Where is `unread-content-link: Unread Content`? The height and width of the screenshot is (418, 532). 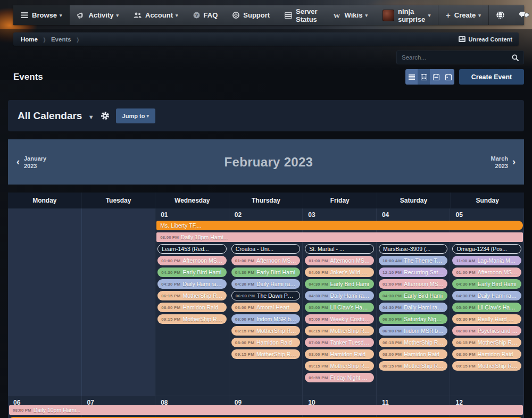 unread-content-link: Unread Content is located at coordinates (486, 39).